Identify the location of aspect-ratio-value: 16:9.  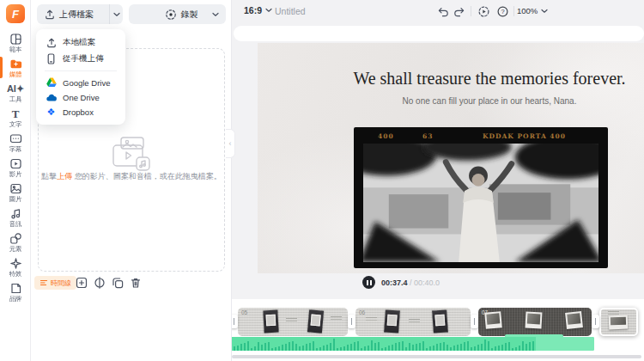
(252, 10).